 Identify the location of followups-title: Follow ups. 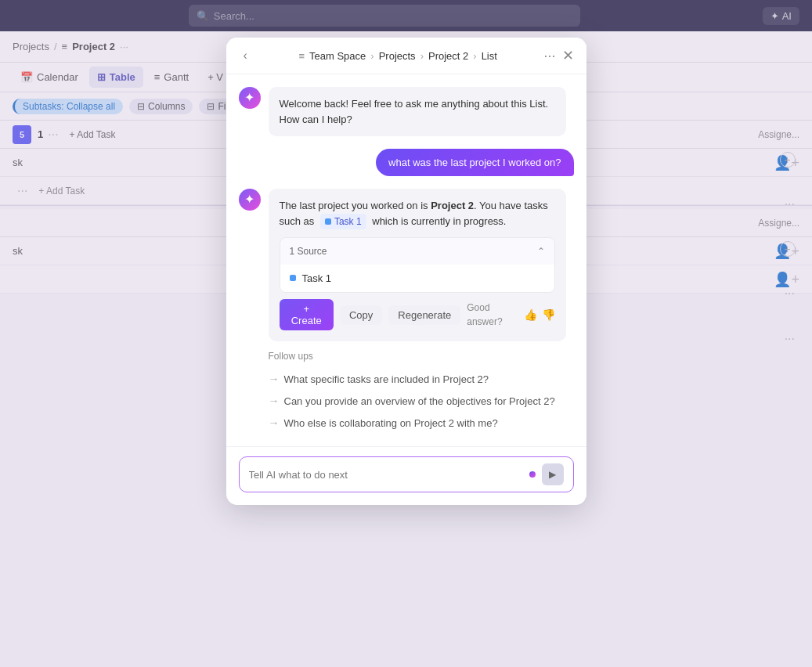
(421, 356).